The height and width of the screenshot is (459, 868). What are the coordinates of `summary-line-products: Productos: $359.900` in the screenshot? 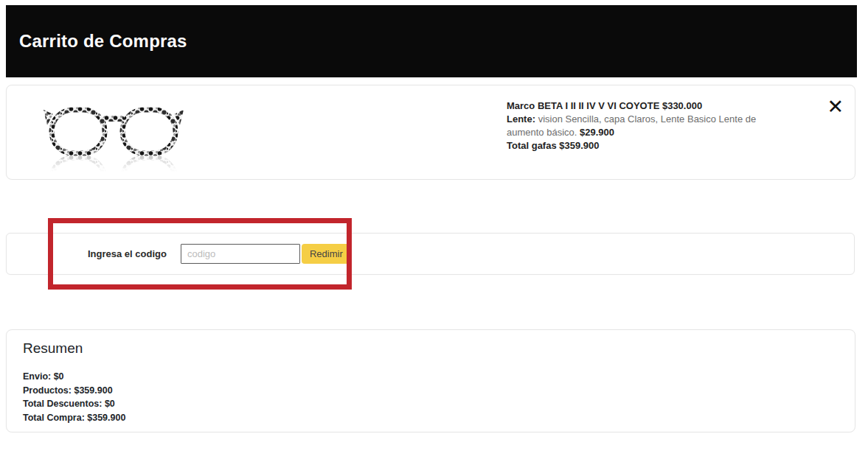 It's located at (439, 390).